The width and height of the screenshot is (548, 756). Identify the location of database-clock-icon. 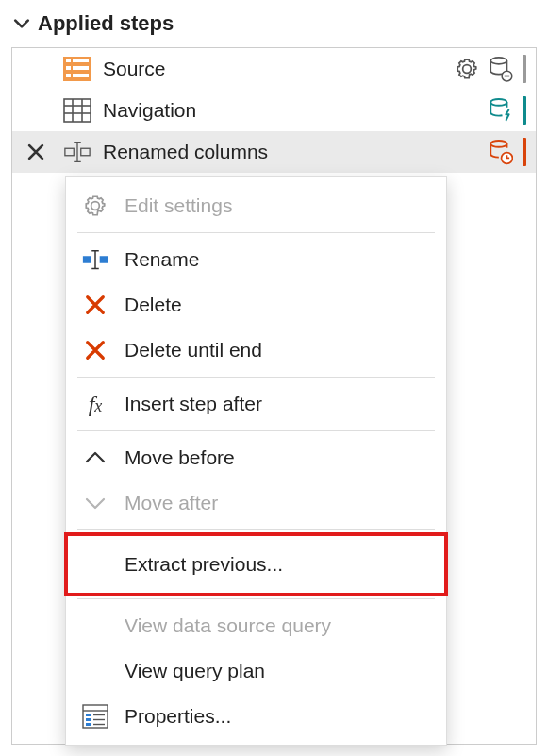
(501, 152).